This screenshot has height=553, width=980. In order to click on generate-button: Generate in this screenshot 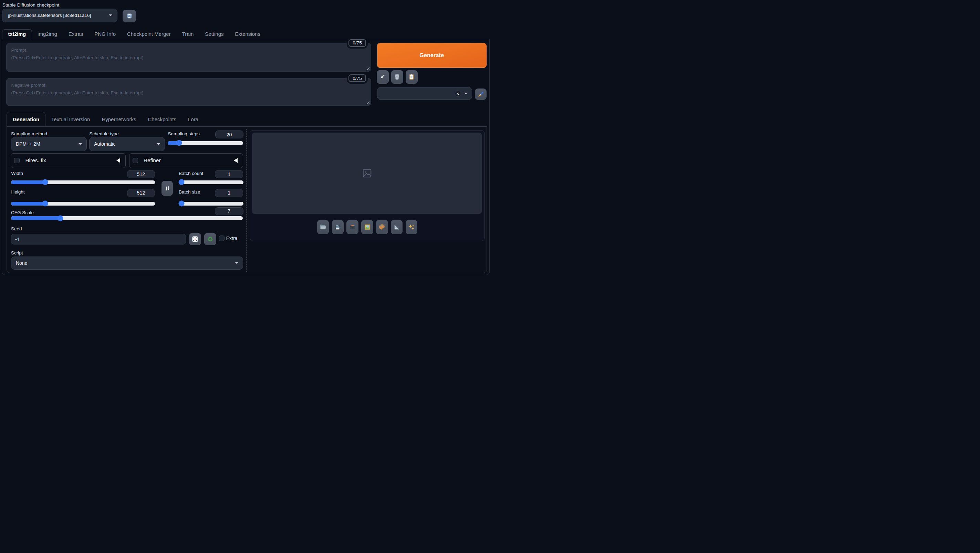, I will do `click(432, 56)`.